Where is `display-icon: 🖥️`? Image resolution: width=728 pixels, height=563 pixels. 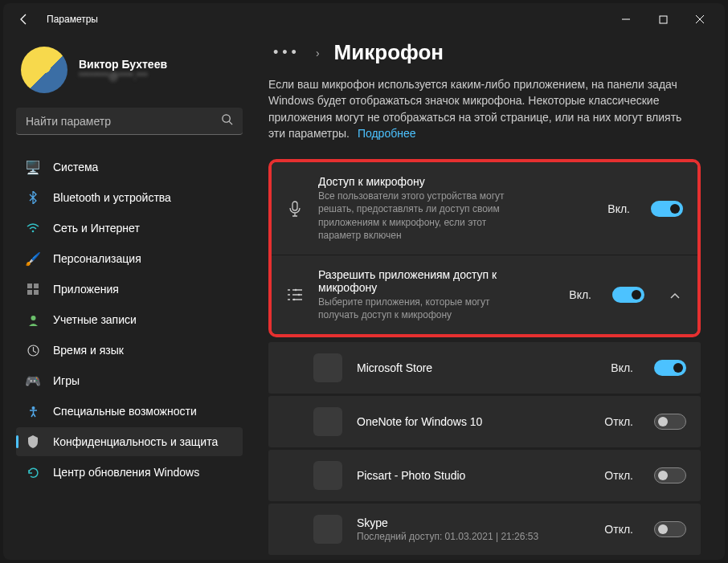 display-icon: 🖥️ is located at coordinates (33, 167).